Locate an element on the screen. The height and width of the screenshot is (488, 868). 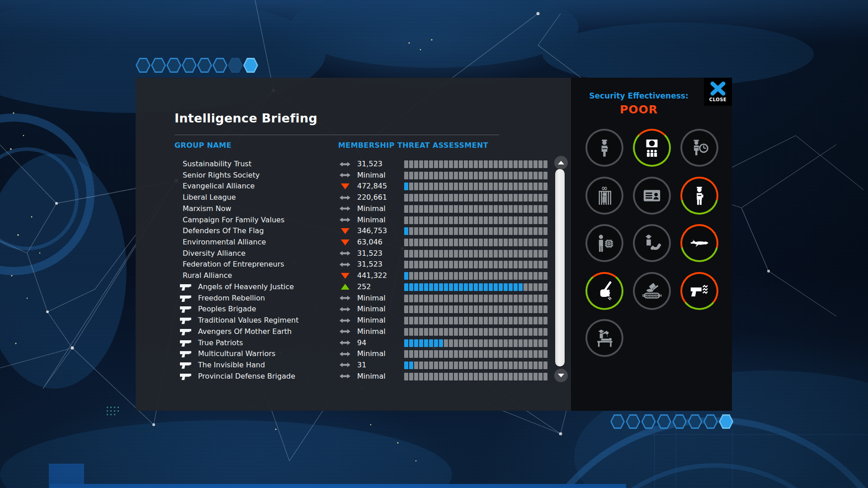
group-row: Freedom RebellionMinimal is located at coordinates (346, 298).